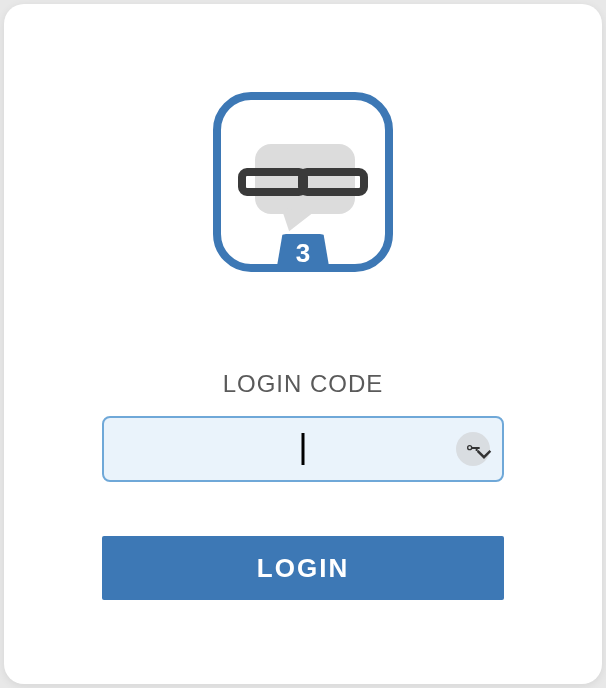 This screenshot has height=688, width=606. What do you see at coordinates (484, 454) in the screenshot?
I see `chevron-down-icon` at bounding box center [484, 454].